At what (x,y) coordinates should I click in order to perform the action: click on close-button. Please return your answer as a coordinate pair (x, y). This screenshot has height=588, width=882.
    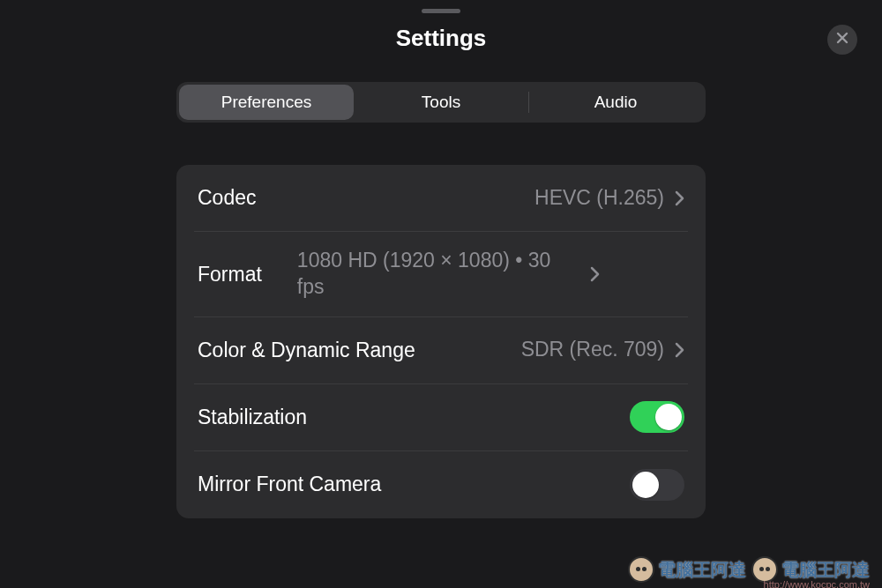
    Looking at the image, I should click on (842, 40).